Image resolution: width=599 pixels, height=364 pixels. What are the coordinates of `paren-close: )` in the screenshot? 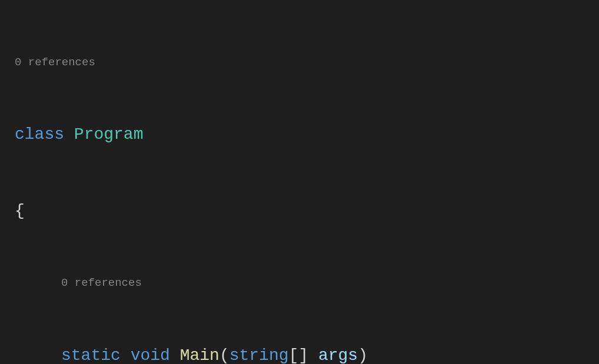 It's located at (362, 355).